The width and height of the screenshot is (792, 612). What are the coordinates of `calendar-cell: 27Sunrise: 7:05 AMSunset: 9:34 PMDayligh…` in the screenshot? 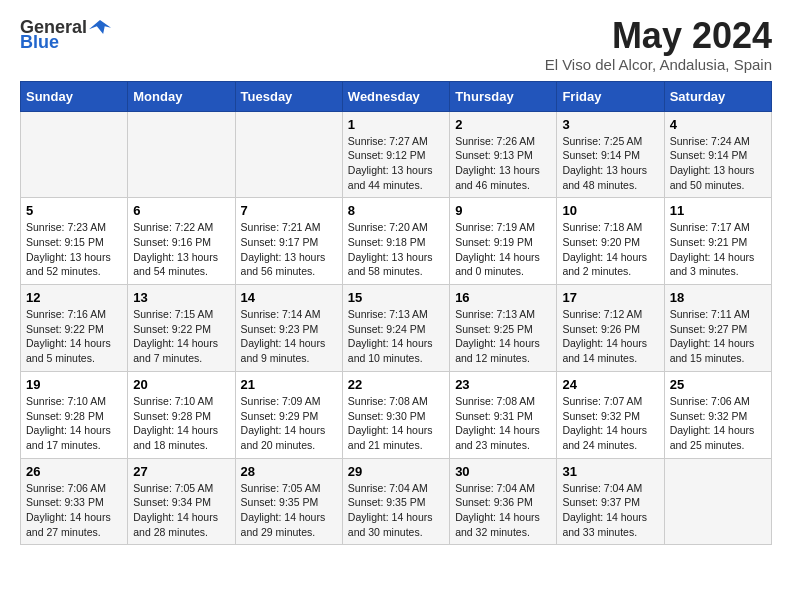 It's located at (182, 502).